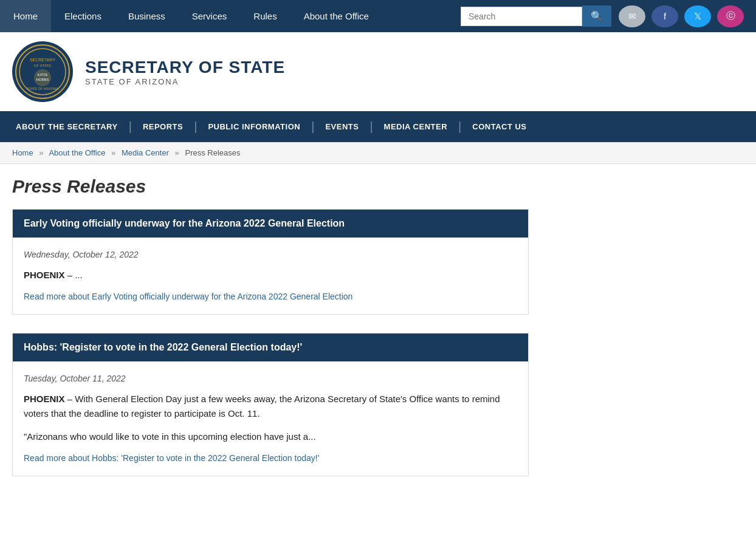 The height and width of the screenshot is (537, 756). Describe the element at coordinates (43, 75) in the screenshot. I see `svg-text: KATIE` at that location.